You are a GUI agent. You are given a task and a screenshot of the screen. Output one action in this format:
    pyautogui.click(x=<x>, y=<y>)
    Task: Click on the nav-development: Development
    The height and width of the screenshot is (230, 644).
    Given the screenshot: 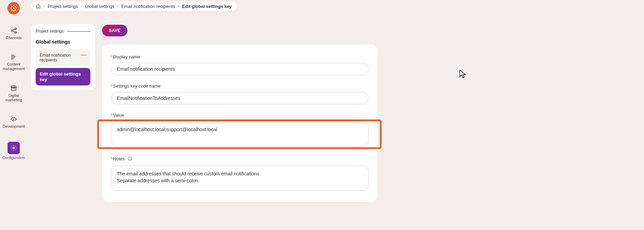 What is the action you would take?
    pyautogui.click(x=14, y=123)
    